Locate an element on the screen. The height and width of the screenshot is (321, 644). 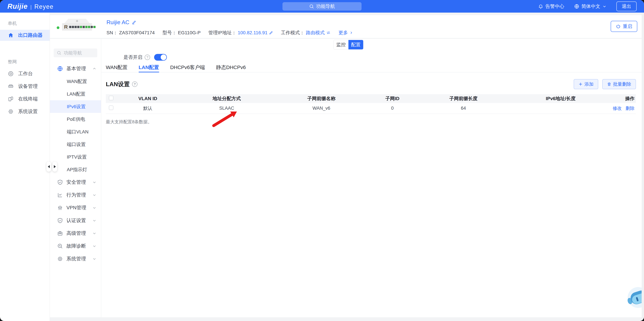
nav-item-lan-config: LAN配置 is located at coordinates (76, 94).